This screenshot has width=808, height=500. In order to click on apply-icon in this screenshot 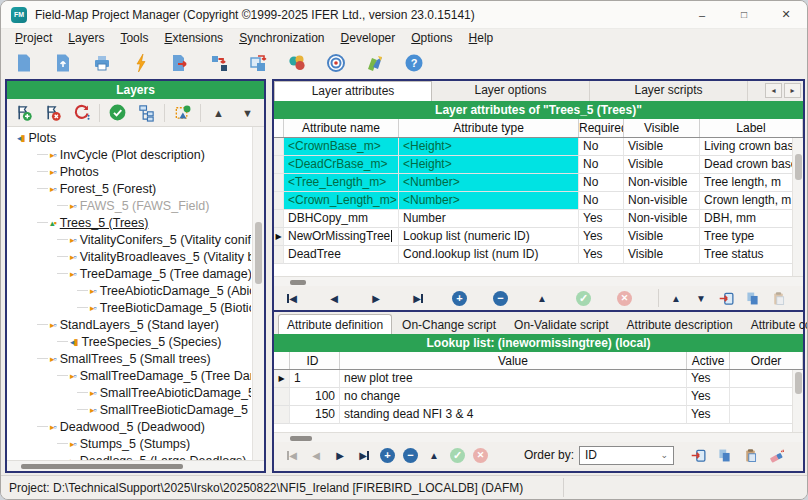, I will do `click(118, 113)`.